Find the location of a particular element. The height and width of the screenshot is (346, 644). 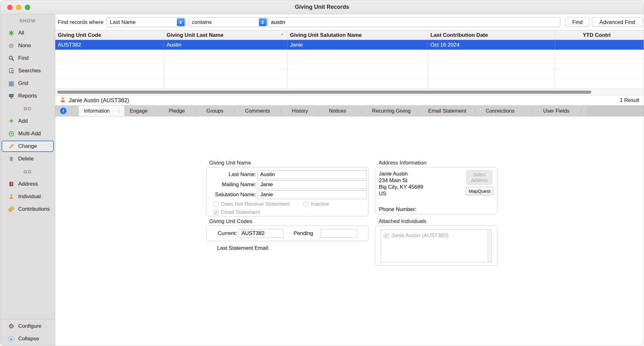

column-header-last-contribution-date: Last Contribution Date is located at coordinates (491, 35).